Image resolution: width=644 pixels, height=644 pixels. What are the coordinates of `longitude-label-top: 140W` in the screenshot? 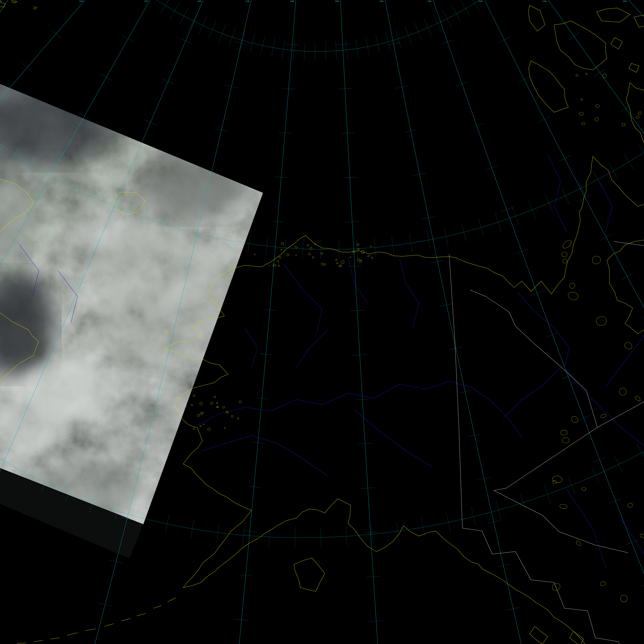 It's located at (381, 1).